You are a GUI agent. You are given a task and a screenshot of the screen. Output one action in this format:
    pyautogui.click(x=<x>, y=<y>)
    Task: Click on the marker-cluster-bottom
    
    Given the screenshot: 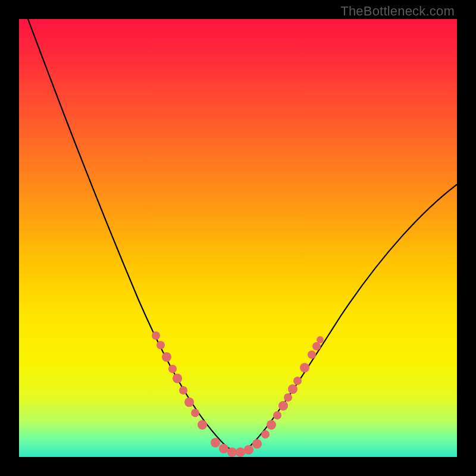 What is the action you would take?
    pyautogui.click(x=236, y=447)
    